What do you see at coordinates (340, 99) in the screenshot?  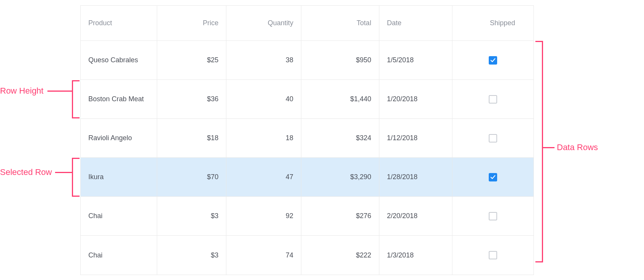 I see `cell-total: $1,440` at bounding box center [340, 99].